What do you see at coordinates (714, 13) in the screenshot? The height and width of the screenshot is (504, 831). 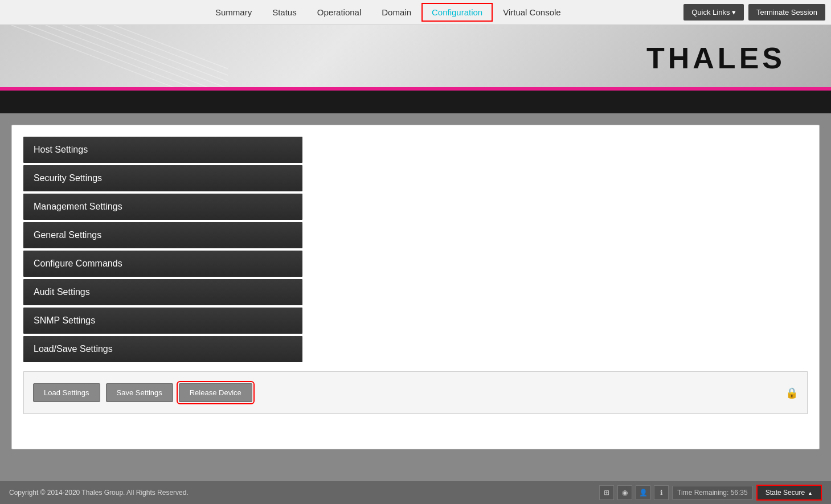 I see `quick-links-button: Quick Links ▾` at bounding box center [714, 13].